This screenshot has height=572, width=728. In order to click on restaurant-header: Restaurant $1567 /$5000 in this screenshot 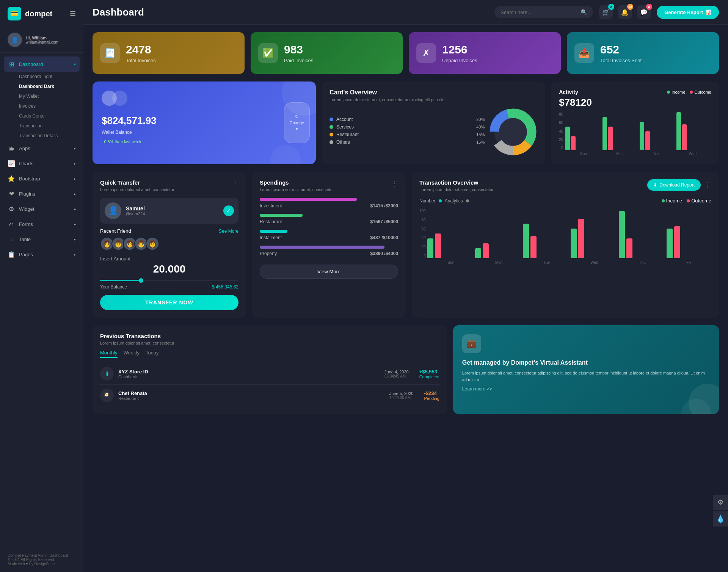, I will do `click(329, 222)`.